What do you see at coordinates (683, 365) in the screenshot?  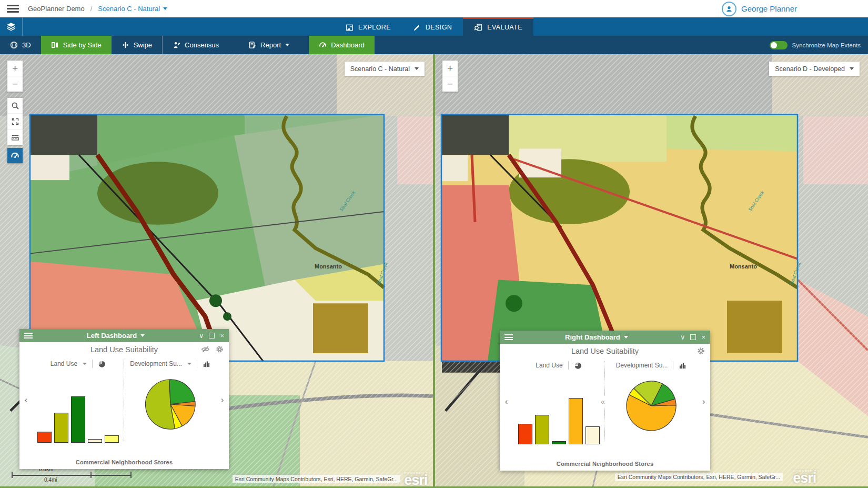 I see `bar-chart-icon` at bounding box center [683, 365].